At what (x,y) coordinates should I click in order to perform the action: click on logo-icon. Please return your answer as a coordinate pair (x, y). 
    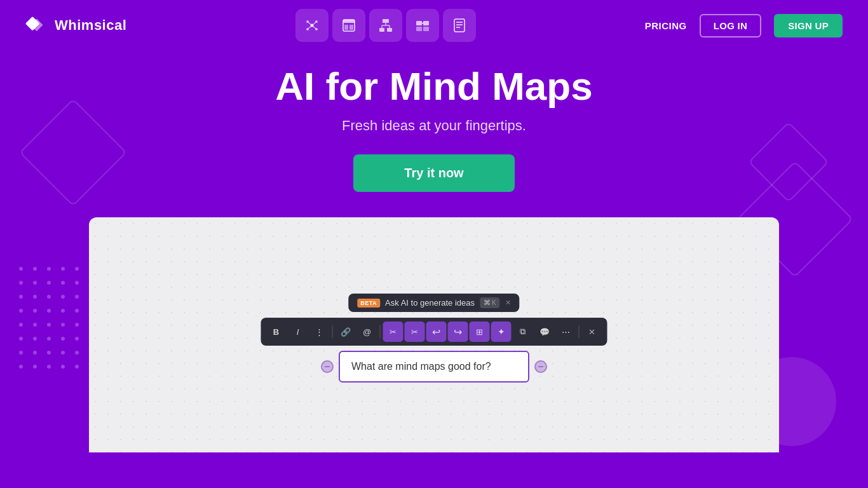
    Looking at the image, I should click on (37, 25).